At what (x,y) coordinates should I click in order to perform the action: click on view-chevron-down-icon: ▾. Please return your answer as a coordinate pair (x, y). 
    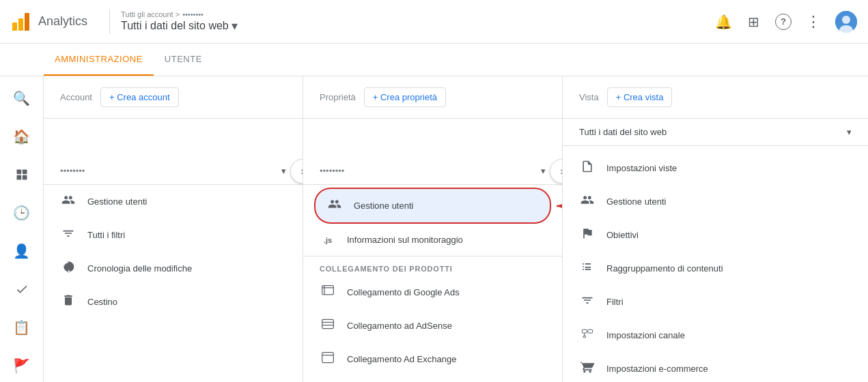
    Looking at the image, I should click on (850, 132).